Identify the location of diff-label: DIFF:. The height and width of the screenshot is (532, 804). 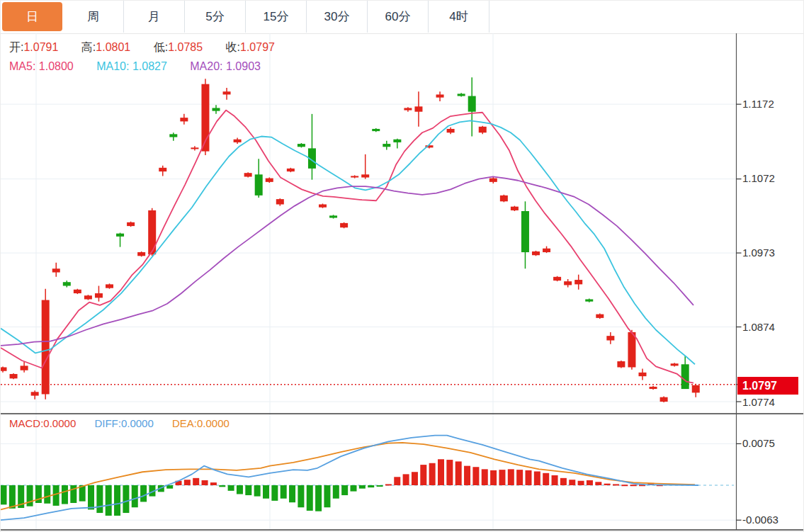
(108, 424).